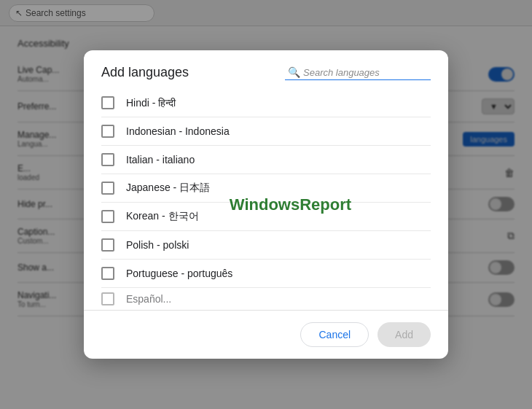 The width and height of the screenshot is (532, 409). Describe the element at coordinates (404, 335) in the screenshot. I see `add-button: Add` at that location.